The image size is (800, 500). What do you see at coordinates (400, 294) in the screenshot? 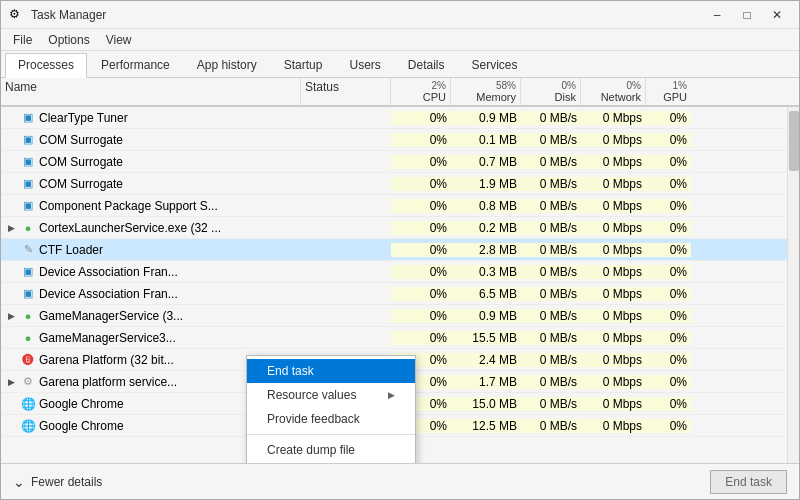
I see `table-row: ▣ Device Association Fran... 0% 6.5 MB 0…` at bounding box center [400, 294].